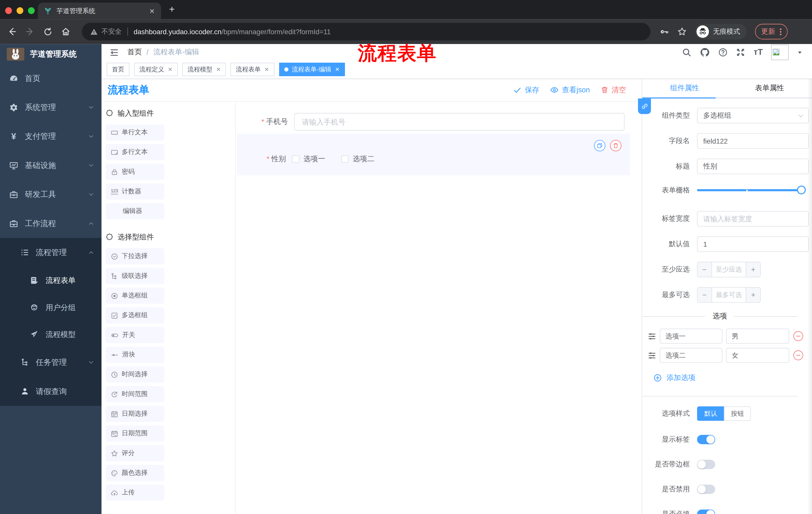 This screenshot has width=812, height=514. Describe the element at coordinates (781, 32) in the screenshot. I see `browser-menu-icon` at that location.